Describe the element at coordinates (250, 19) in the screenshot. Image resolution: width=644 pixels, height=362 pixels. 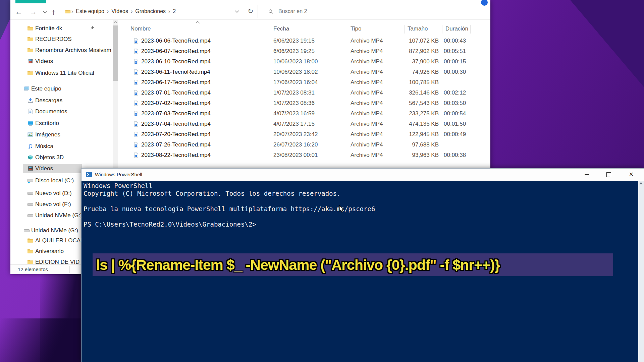
I see `toolbar-divider` at that location.